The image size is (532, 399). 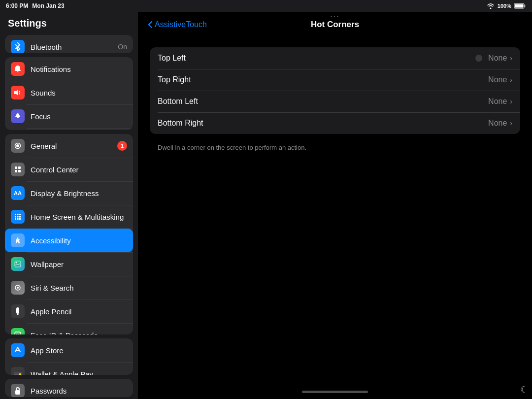 I want to click on sounds-icon, so click(x=18, y=93).